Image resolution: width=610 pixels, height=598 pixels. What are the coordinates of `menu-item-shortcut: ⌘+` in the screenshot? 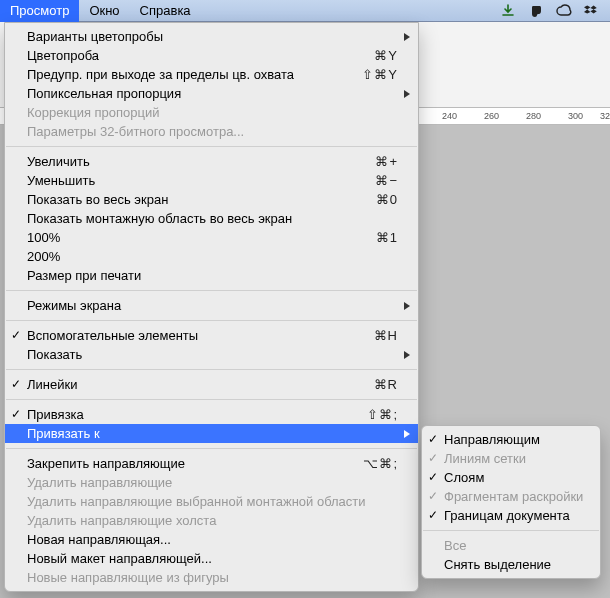 It's located at (386, 162).